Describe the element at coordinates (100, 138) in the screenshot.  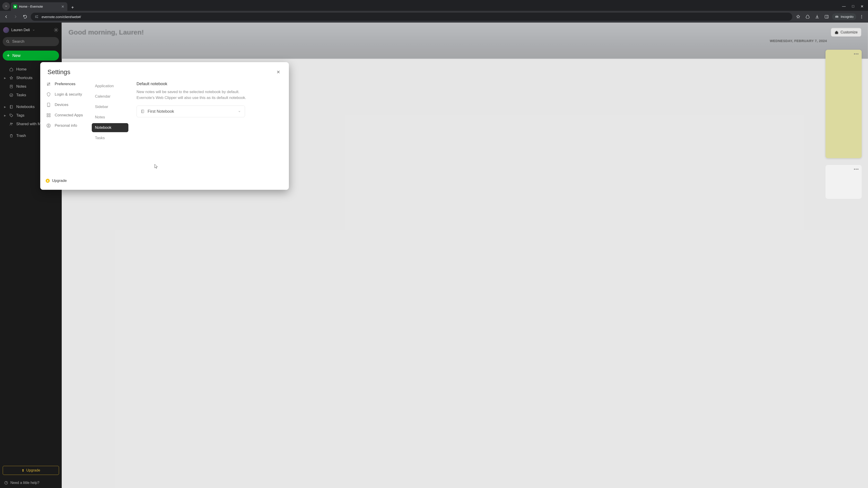
I see `subtab-label: Tasks` at that location.